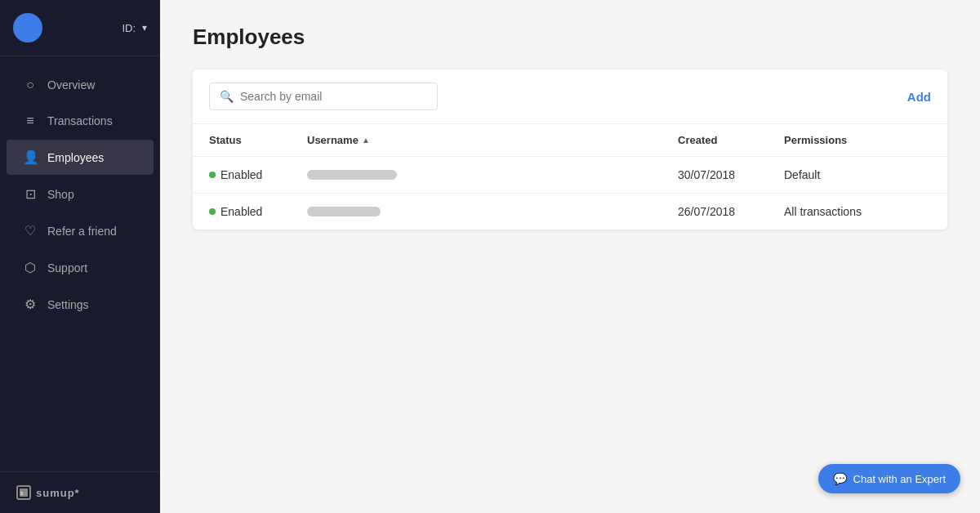 The height and width of the screenshot is (513, 980). What do you see at coordinates (82, 231) in the screenshot?
I see `sidebar-item-label-refer: Refer a friend` at bounding box center [82, 231].